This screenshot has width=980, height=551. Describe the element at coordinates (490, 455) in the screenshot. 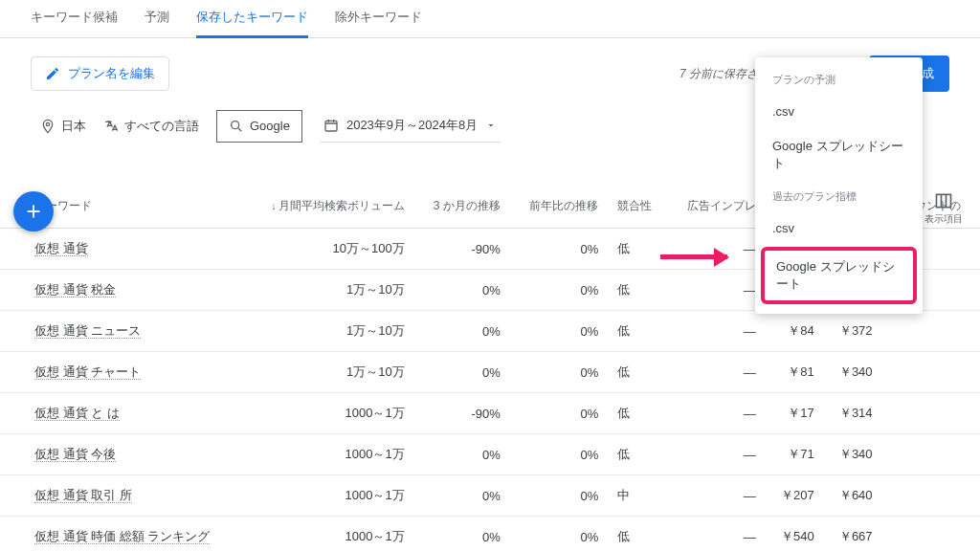

I see `table-row: 仮想 通貨 今後 1000～1万 0% 0% 低 — ￥71 ￥340` at that location.